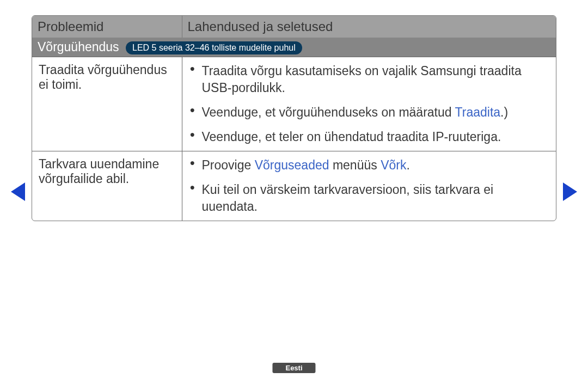 The height and width of the screenshot is (384, 588). What do you see at coordinates (369, 186) in the screenshot?
I see `solution-cell: Proovige Võrguseaded menüüs Võrk. Kui te…` at bounding box center [369, 186].